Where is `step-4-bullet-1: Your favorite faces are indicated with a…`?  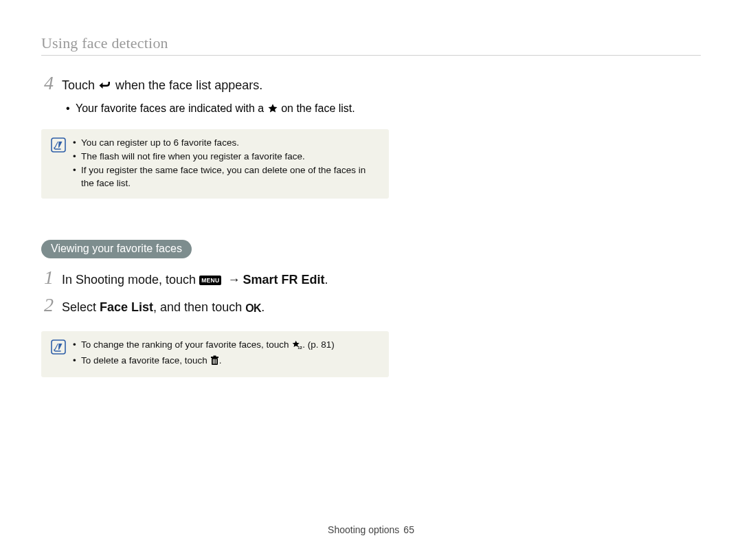
step-4-bullet-1: Your favorite faces are indicated with a… is located at coordinates (232, 109).